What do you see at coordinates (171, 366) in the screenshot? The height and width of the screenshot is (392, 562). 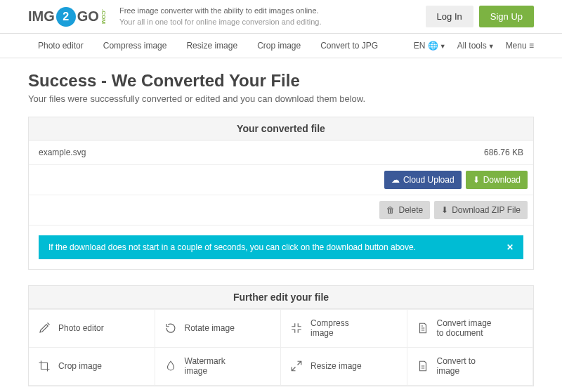 I see `droplet-icon` at bounding box center [171, 366].